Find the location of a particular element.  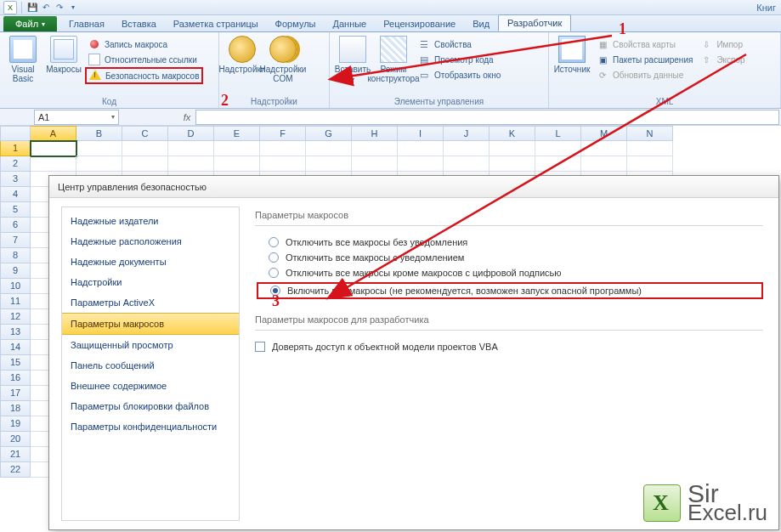

tab-formulas: Формулы is located at coordinates (296, 24).